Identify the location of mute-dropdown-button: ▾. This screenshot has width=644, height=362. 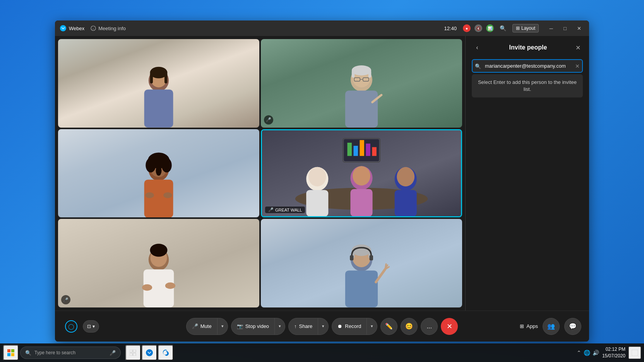
(223, 326).